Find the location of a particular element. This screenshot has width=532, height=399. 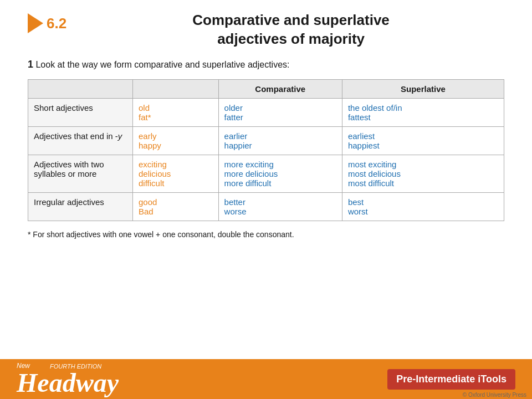

col-header-empty is located at coordinates (81, 89).